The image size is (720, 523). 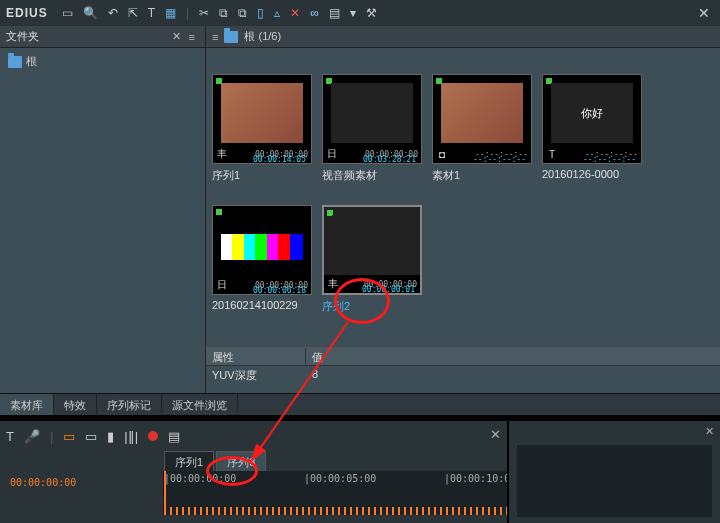 What do you see at coordinates (200, 404) in the screenshot?
I see `tab-source-browser: 源文件浏览` at bounding box center [200, 404].